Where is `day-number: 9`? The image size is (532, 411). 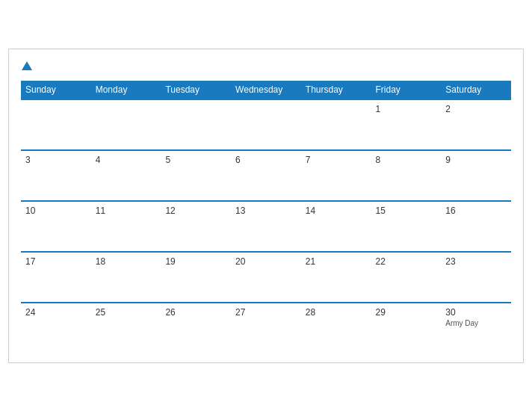 day-number: 9 is located at coordinates (476, 160).